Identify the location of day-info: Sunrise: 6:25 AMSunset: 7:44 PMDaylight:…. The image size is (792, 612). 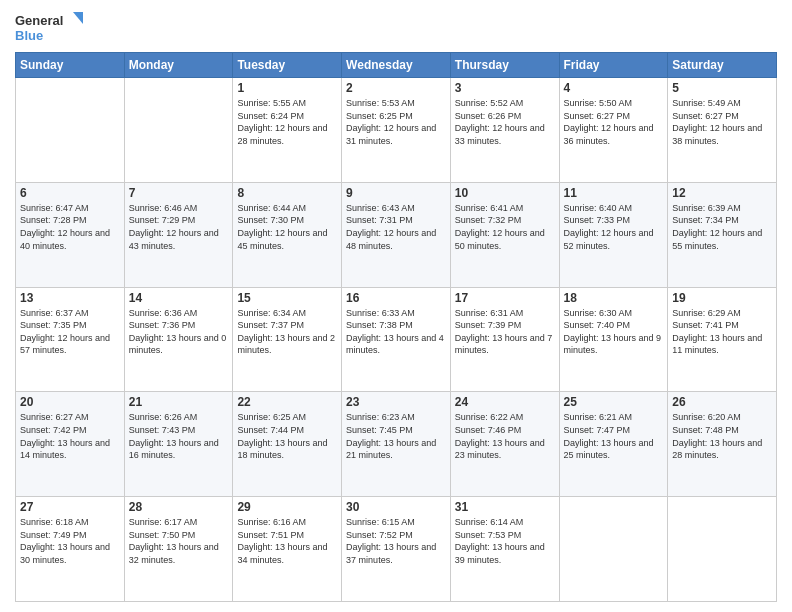
(287, 436).